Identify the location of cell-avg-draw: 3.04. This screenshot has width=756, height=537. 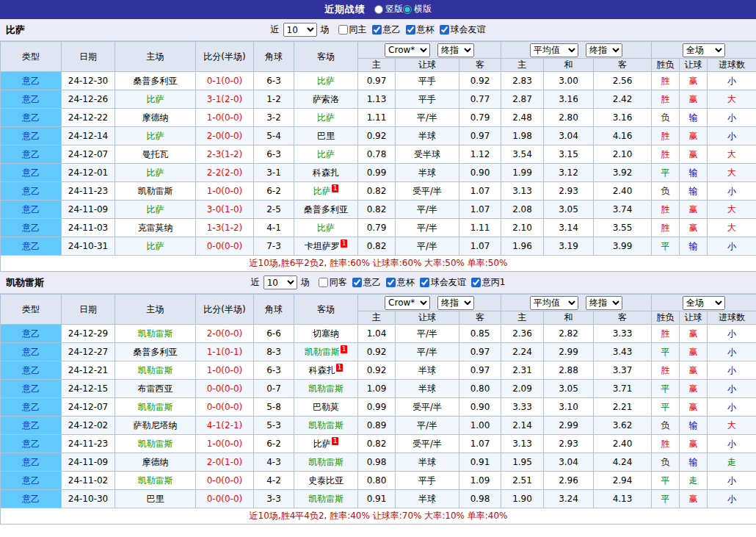
(569, 137).